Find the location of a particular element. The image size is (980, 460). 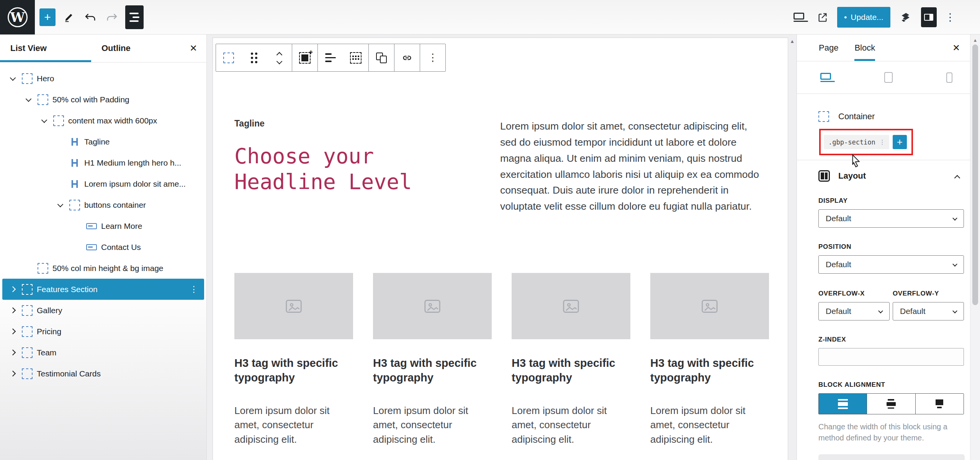

preview-device-button is located at coordinates (801, 17).